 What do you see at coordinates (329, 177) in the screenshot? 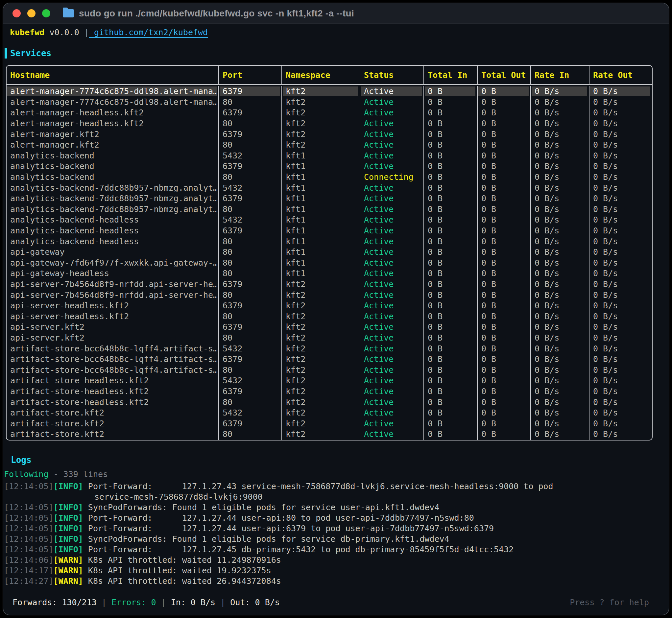
I see `table-row: analytics-backend 80 kft1 Connecting 0 B…` at bounding box center [329, 177].